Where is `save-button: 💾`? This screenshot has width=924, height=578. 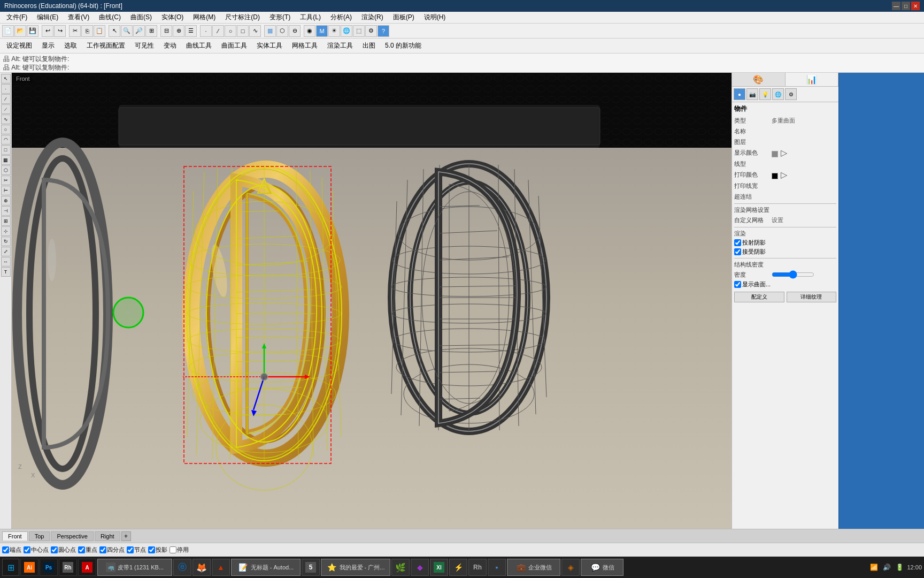
save-button: 💾 is located at coordinates (33, 31).